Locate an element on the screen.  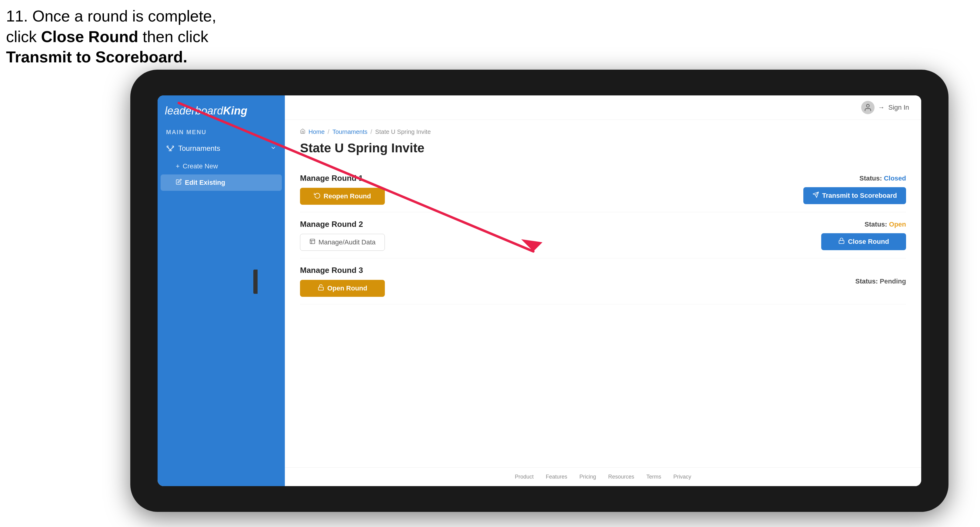
transmit-icon is located at coordinates (816, 195).